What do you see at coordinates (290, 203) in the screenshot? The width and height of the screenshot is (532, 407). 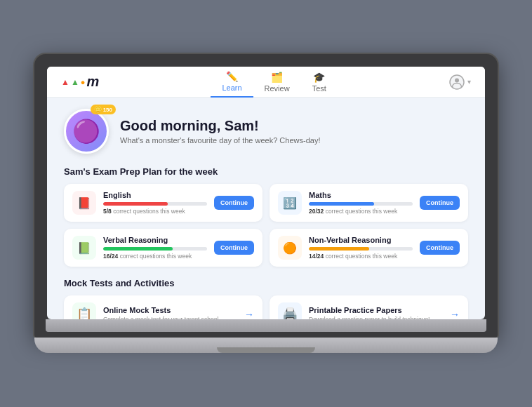 I see `maths-icon-wrap: 🔢` at bounding box center [290, 203].